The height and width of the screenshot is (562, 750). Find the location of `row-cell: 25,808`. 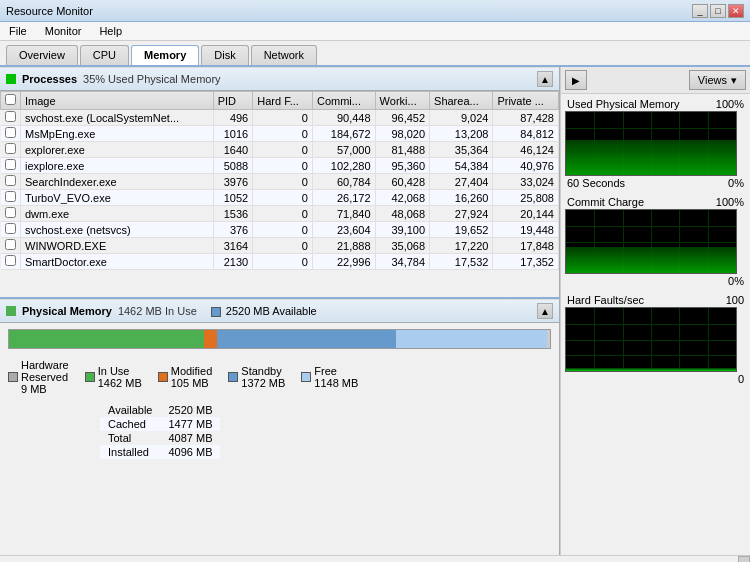

row-cell: 25,808 is located at coordinates (526, 198).